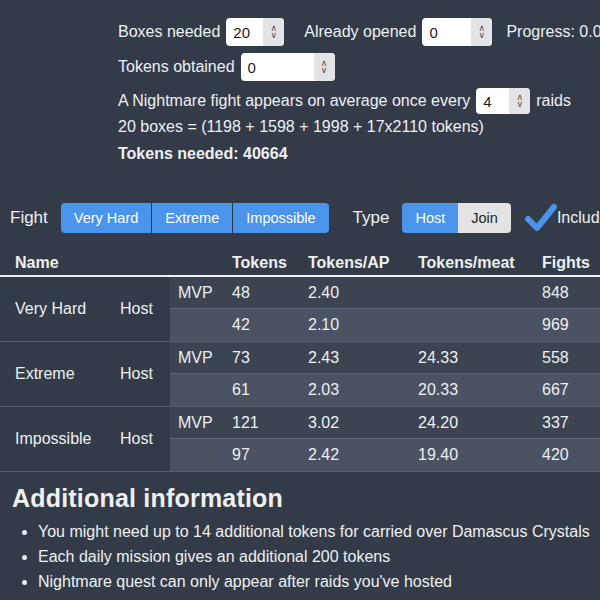 This screenshot has width=600, height=600. I want to click on type-host-button: Host, so click(430, 218).